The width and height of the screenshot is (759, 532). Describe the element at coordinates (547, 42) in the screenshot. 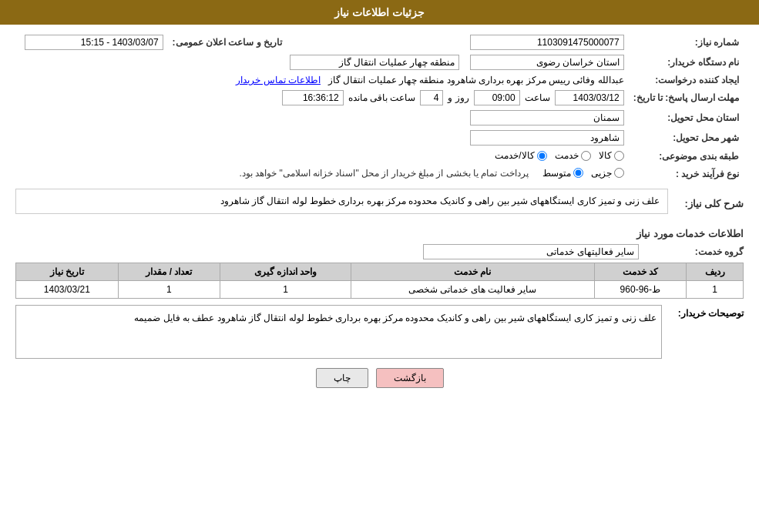

I see `need-number-value: 1103091475000077` at that location.